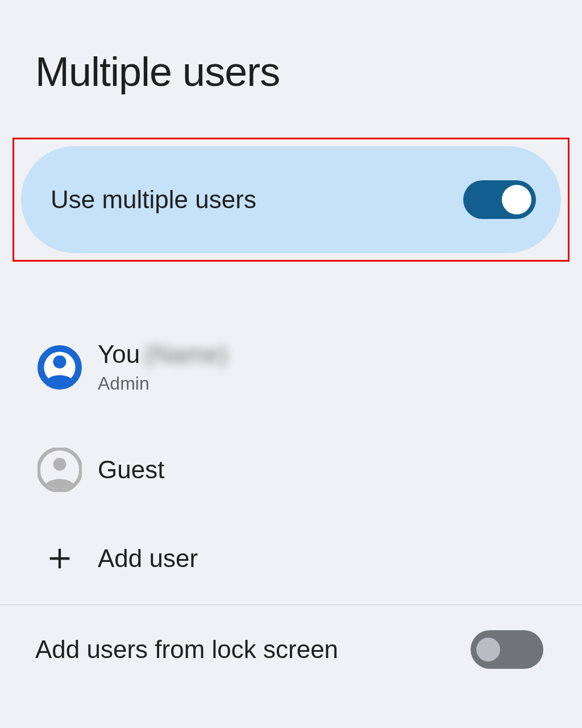 This screenshot has height=728, width=582. What do you see at coordinates (310, 470) in the screenshot?
I see `user-row-guest: Guest` at bounding box center [310, 470].